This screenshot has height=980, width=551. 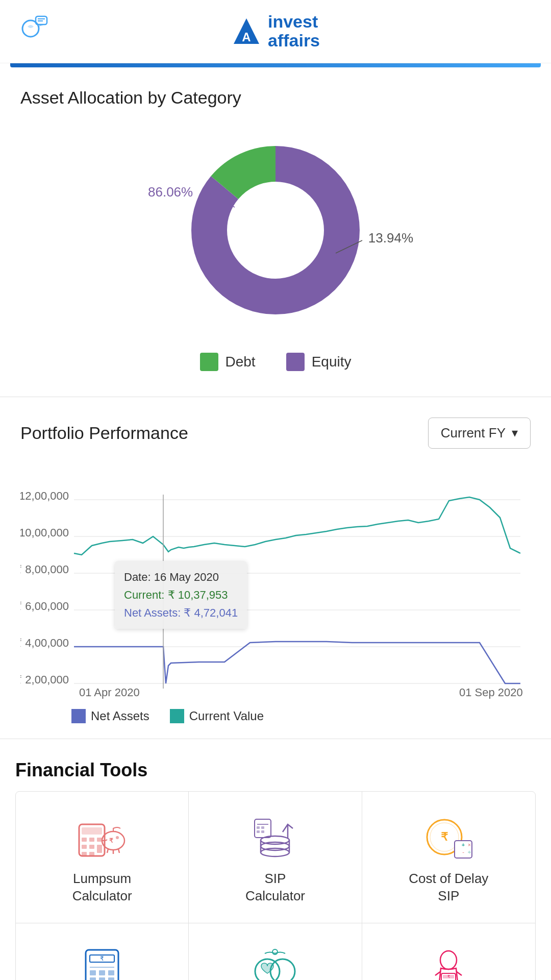 I want to click on app-logo: A invest affairs, so click(x=276, y=32).